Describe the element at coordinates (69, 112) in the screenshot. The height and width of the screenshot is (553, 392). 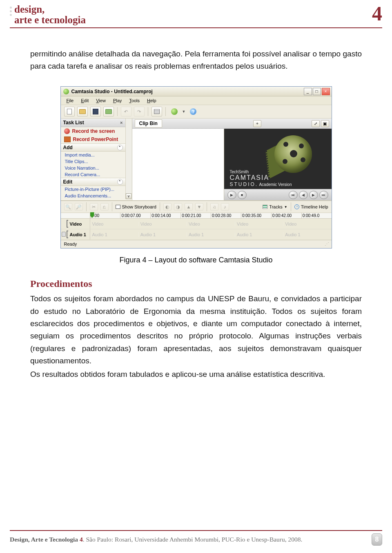
I see `new-button` at that location.